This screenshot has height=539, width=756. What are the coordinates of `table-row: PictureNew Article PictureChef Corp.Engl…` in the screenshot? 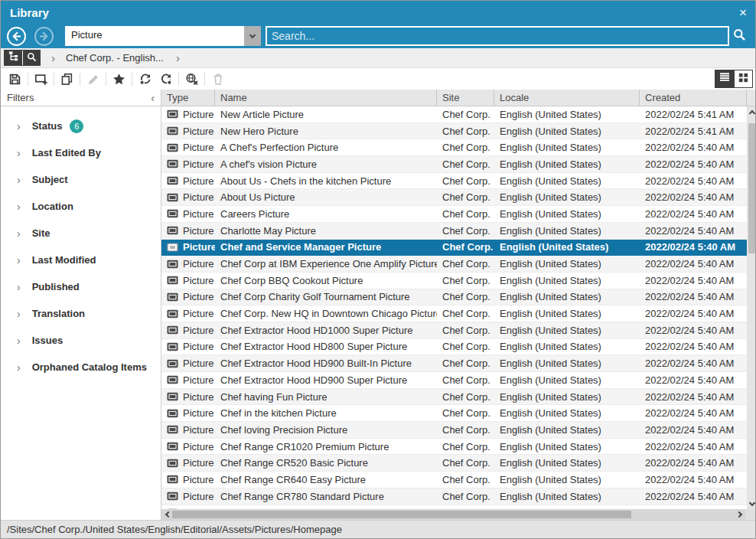 It's located at (455, 115).